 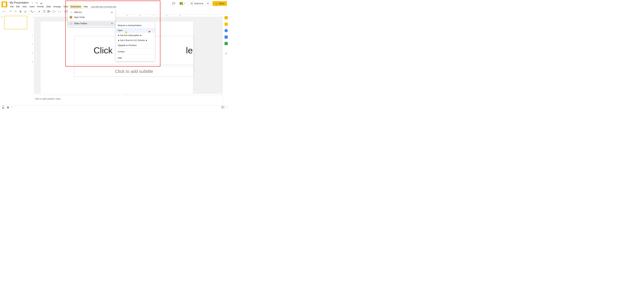 What do you see at coordinates (121, 52) in the screenshot?
I see `submenu-contact-label: Contact` at bounding box center [121, 52].